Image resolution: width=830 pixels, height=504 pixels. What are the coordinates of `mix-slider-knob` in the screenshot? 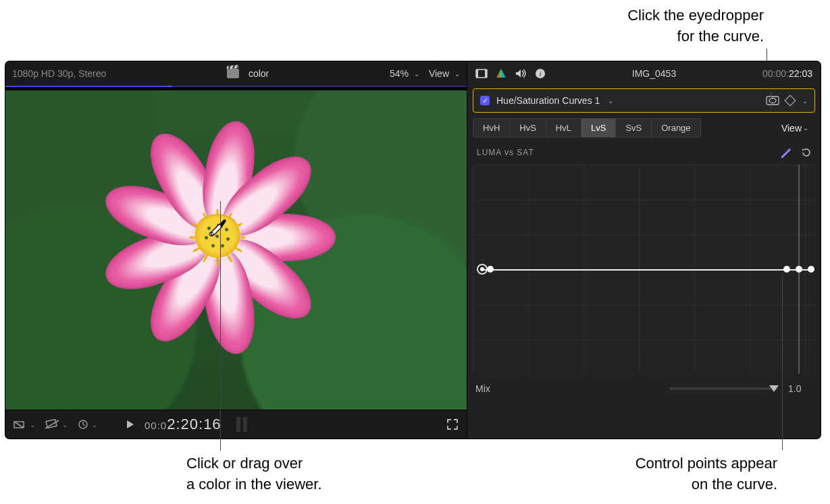 It's located at (774, 389).